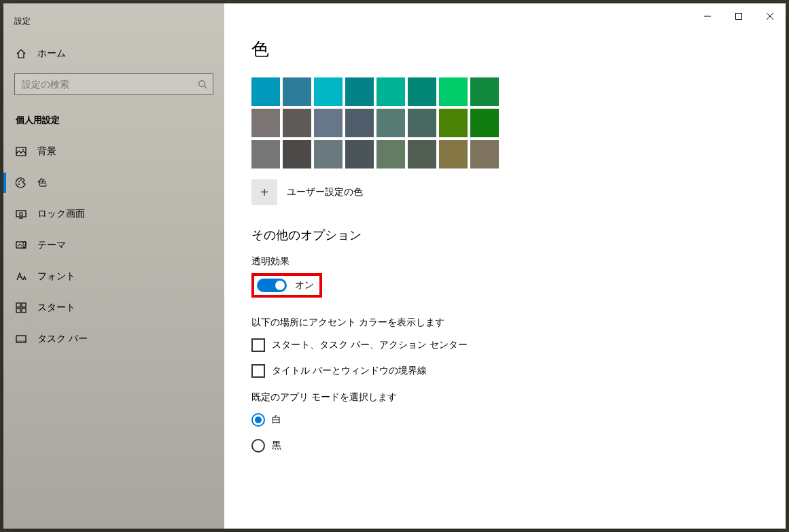 This screenshot has height=532, width=789. What do you see at coordinates (505, 123) in the screenshot?
I see `color-swatch-grid` at bounding box center [505, 123].